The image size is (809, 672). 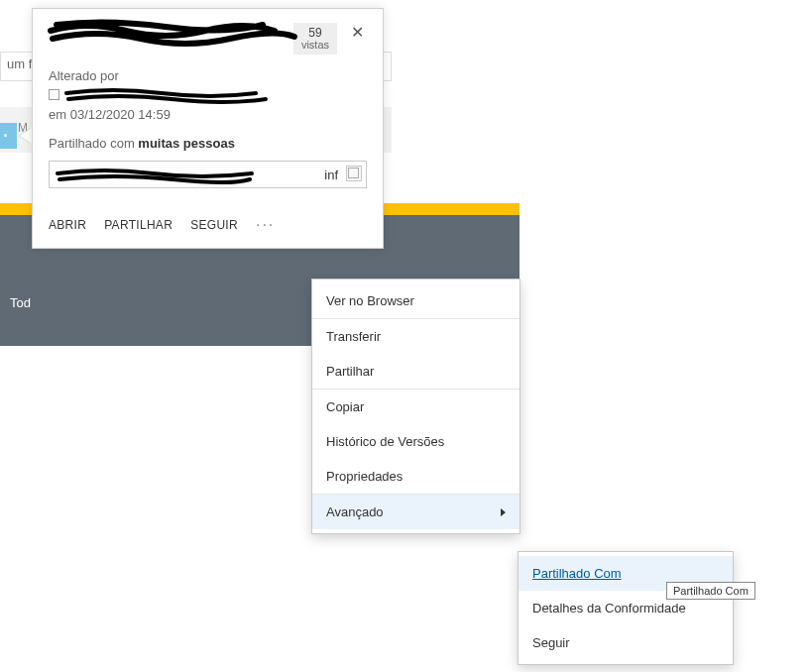 What do you see at coordinates (416, 406) in the screenshot?
I see `context-menu: Ver no Browser Transferir Partilhar Copi…` at bounding box center [416, 406].